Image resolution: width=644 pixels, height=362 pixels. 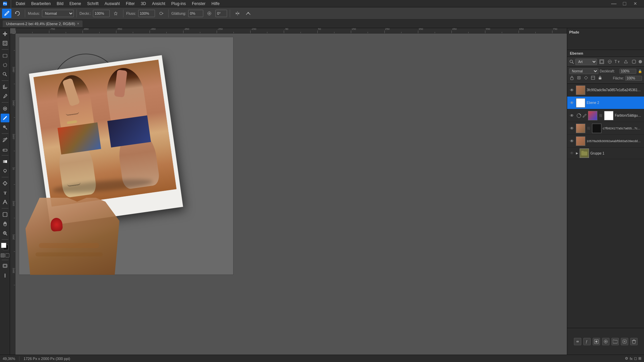 What do you see at coordinates (587, 342) in the screenshot?
I see `add-style-button: ƒ` at bounding box center [587, 342].